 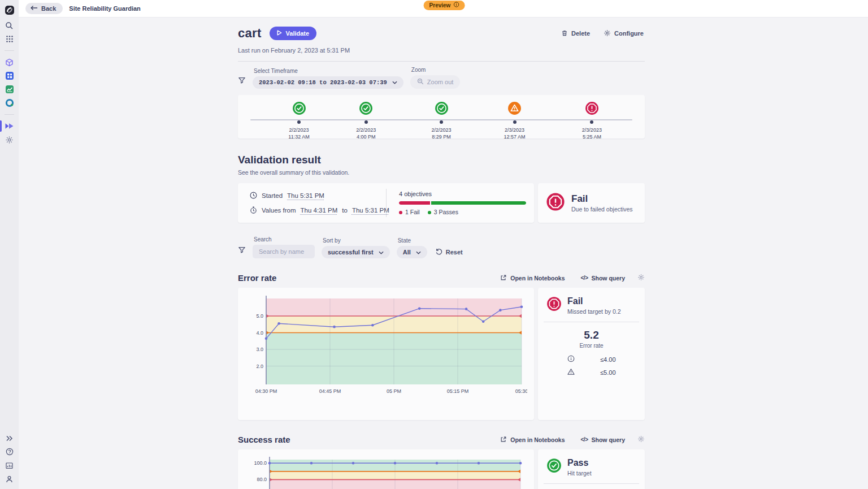 What do you see at coordinates (580, 463) in the screenshot?
I see `objective-status: Pass` at bounding box center [580, 463].